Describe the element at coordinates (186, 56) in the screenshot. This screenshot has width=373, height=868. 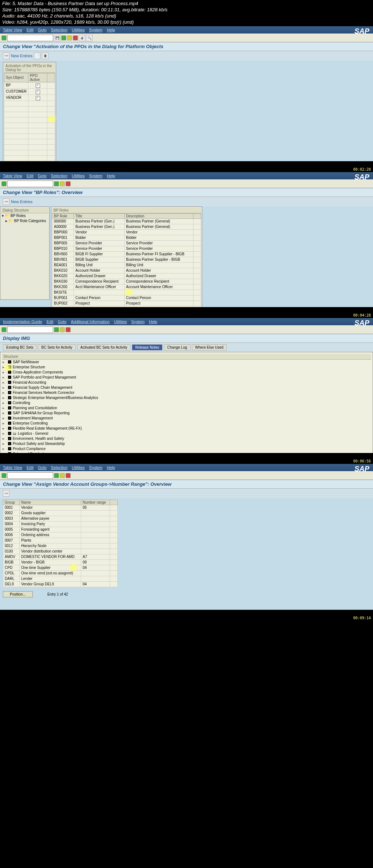
I see `app-toolbar: 👓 New Entries 📄 🗑` at that location.